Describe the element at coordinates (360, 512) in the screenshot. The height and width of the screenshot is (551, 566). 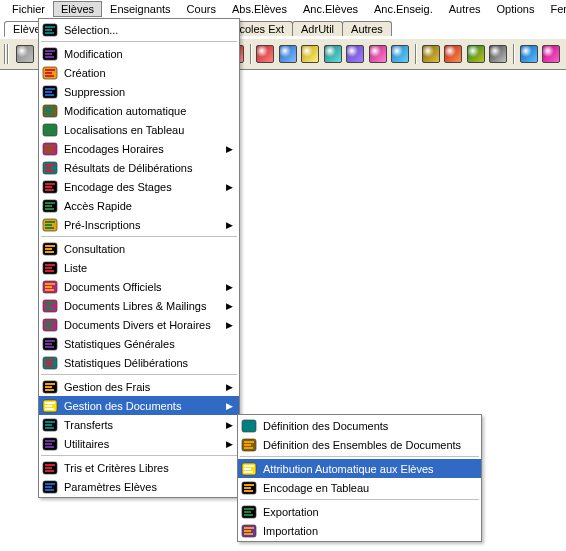
I see `menu-item-exportation: Exportation` at that location.